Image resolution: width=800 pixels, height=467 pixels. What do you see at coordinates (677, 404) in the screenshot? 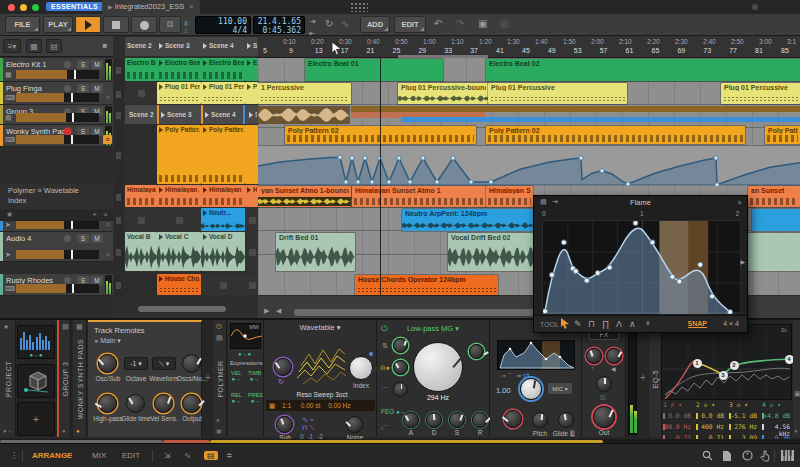
I see `eq-band-header: 1 ⌿ ▾` at bounding box center [677, 404].